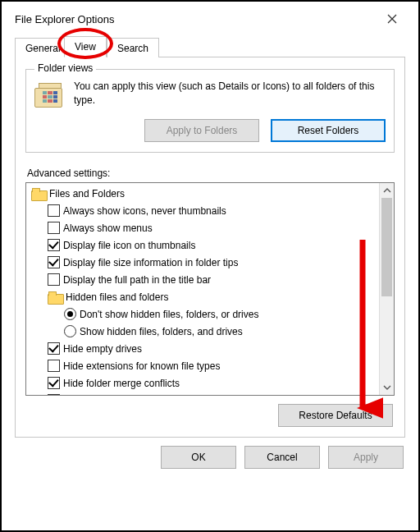 This screenshot has height=532, width=420. What do you see at coordinates (387, 190) in the screenshot?
I see `scroll-up-button` at bounding box center [387, 190].